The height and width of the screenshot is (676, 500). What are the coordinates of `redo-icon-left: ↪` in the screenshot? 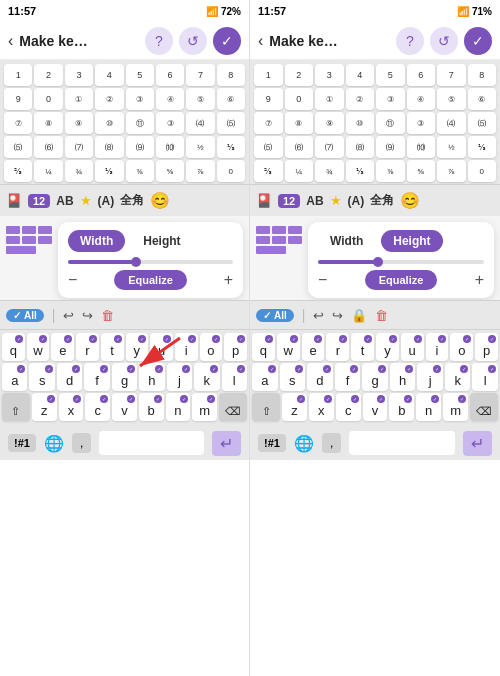 It's located at (88, 316).